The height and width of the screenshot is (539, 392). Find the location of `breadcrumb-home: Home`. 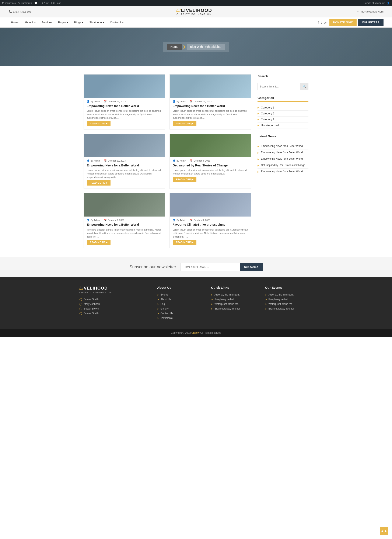

breadcrumb-home: Home is located at coordinates (175, 47).